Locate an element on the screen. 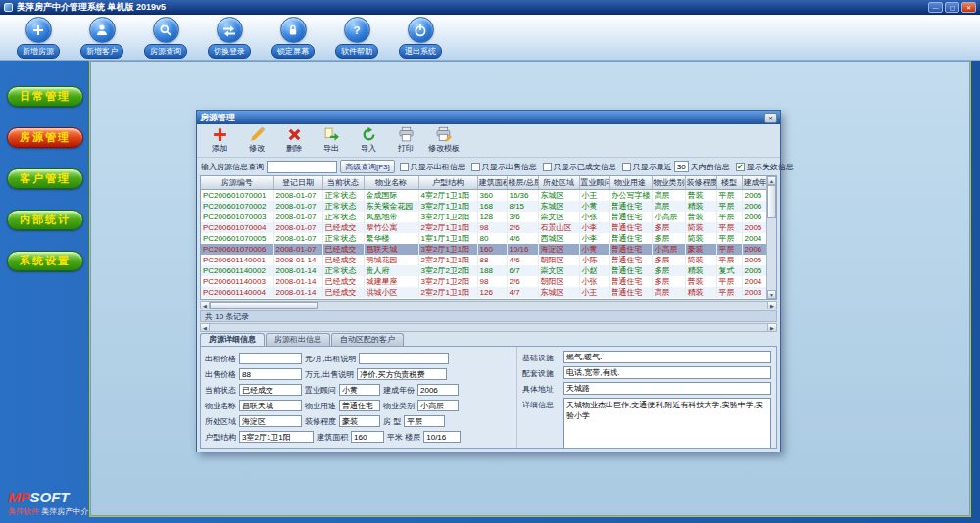  table-row: PC2006010700052008-01-07正常状态繁华楼1室1厅1卫1阳8… is located at coordinates (487, 239).